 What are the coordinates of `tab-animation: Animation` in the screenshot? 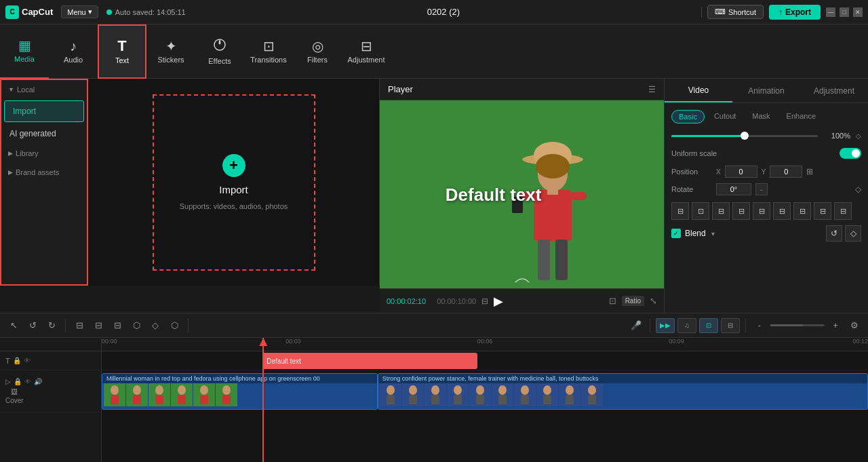 It's located at (766, 91).